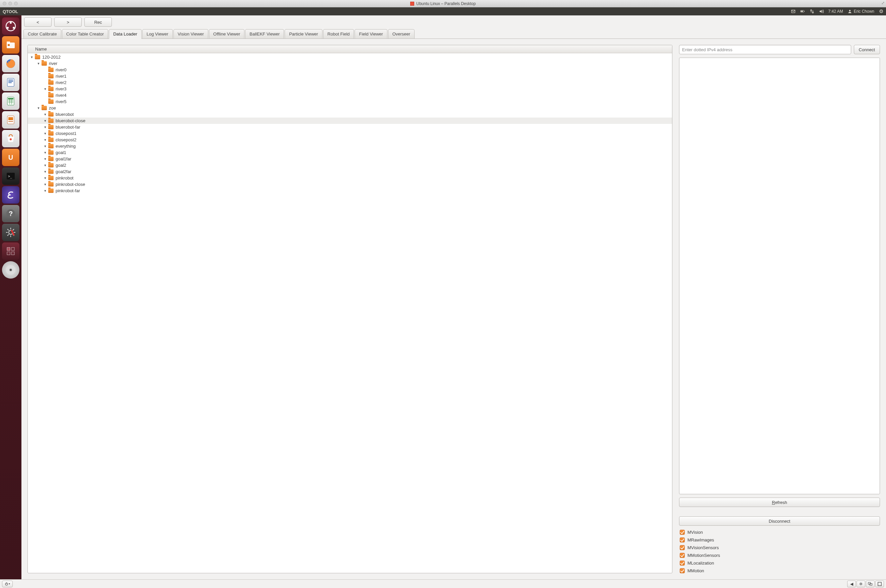 This screenshot has width=886, height=588. I want to click on zoom-window-icon, so click(16, 3).